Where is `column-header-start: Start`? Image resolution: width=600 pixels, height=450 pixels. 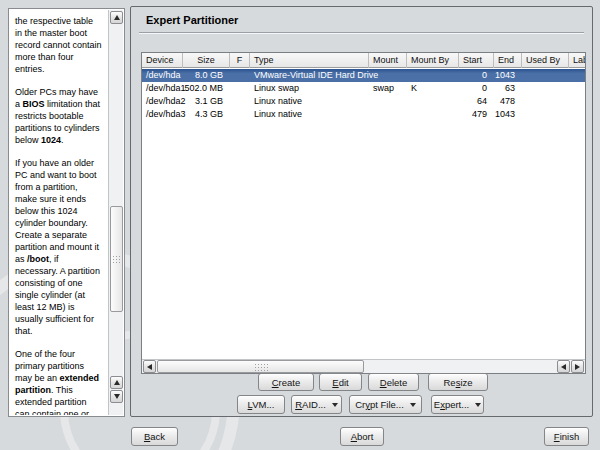
column-header-start: Start is located at coordinates (476, 60).